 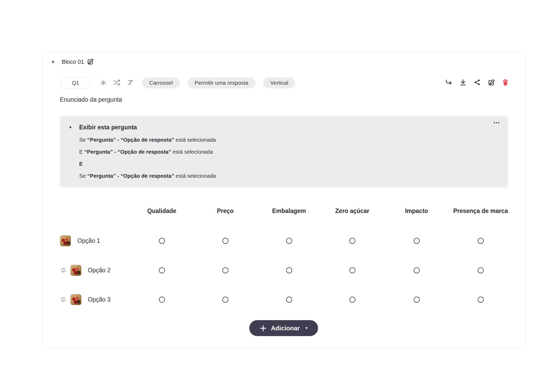 I want to click on add-button-label: Adicionar, so click(x=285, y=328).